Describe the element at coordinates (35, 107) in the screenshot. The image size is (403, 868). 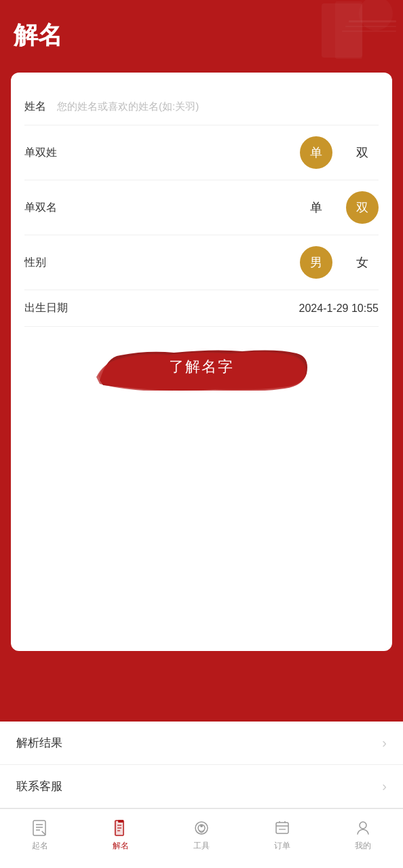
I see `name-label: 姓名` at that location.